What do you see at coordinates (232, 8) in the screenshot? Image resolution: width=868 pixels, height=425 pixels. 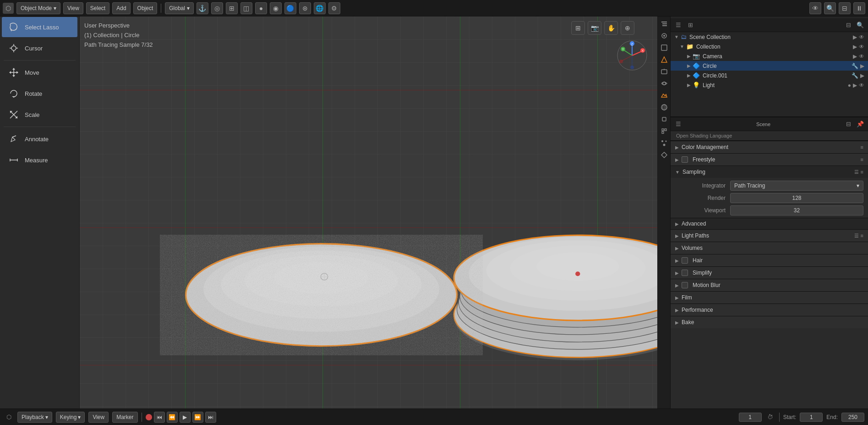 I see `overlay-toggle: ⊞` at bounding box center [232, 8].